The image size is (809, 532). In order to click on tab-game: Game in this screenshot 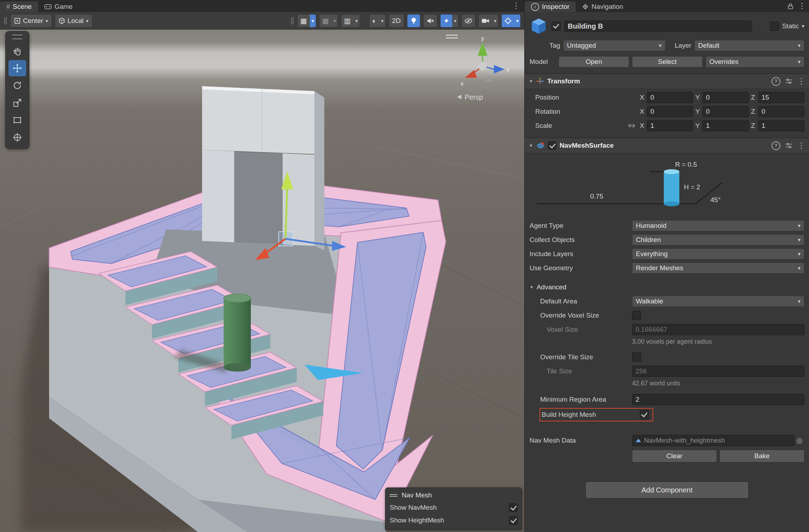, I will do `click(59, 7)`.